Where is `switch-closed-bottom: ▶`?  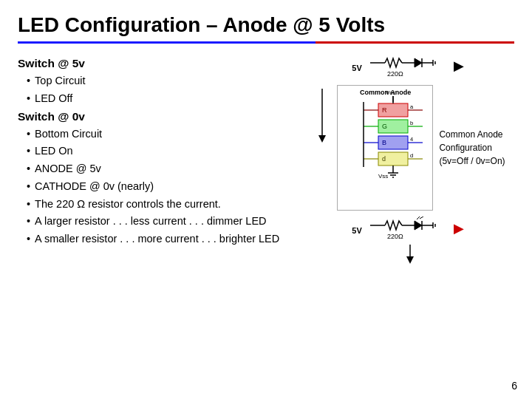 switch-closed-bottom: ▶ is located at coordinates (460, 231).